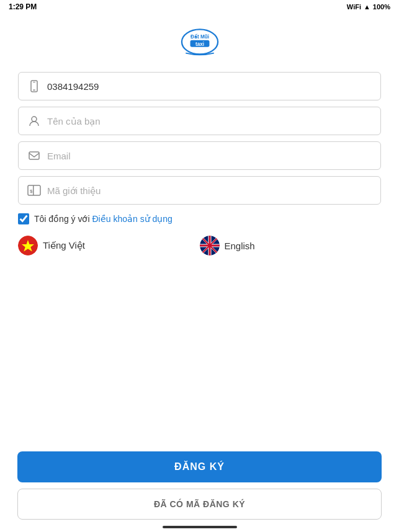 This screenshot has width=399, height=532. Describe the element at coordinates (34, 121) in the screenshot. I see `user-icon` at that location.